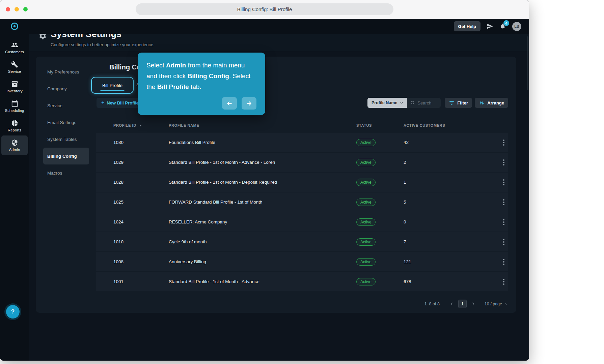 Image resolution: width=604 pixels, height=364 pixels. I want to click on cell-profile-name: FORWARD Standard Bill Profile - 1st of M…, so click(263, 202).